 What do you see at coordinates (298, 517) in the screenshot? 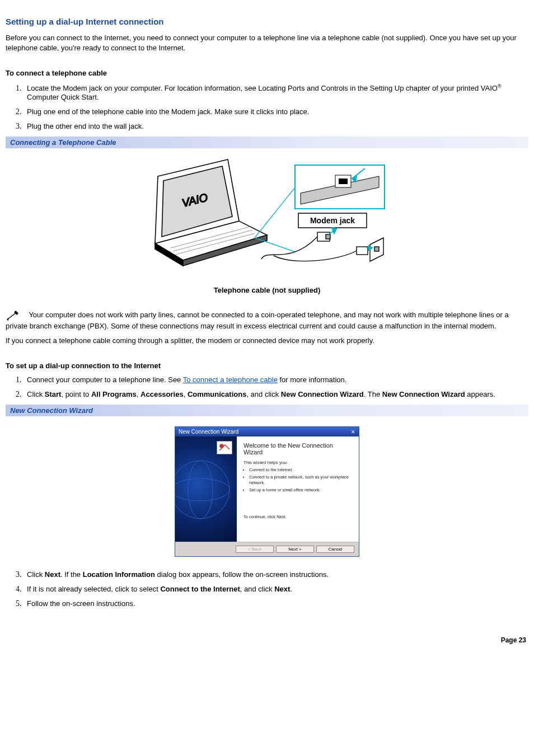
I see `wizard-continue-text: To continue, click Next.` at bounding box center [298, 517].